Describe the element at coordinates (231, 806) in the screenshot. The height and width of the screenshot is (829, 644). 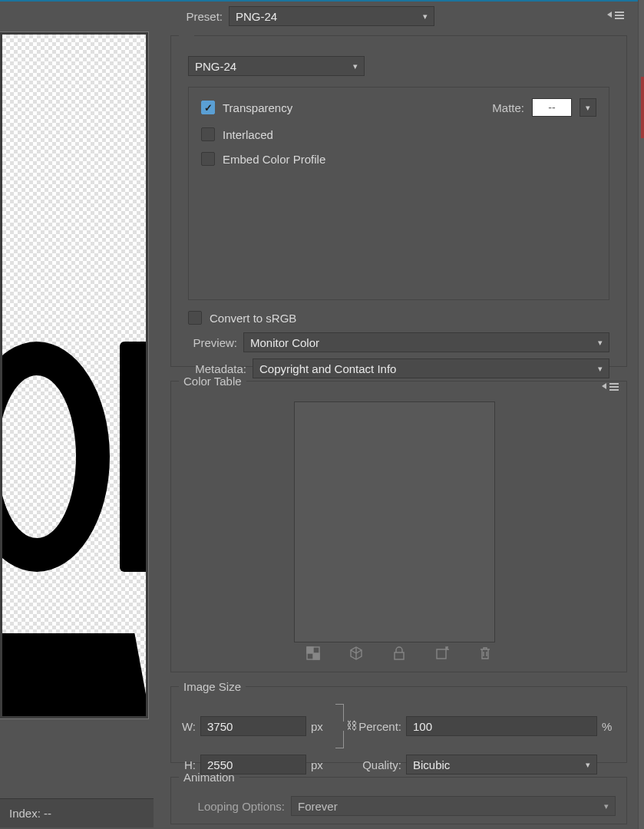
I see `looping-label: Looping Options:` at that location.